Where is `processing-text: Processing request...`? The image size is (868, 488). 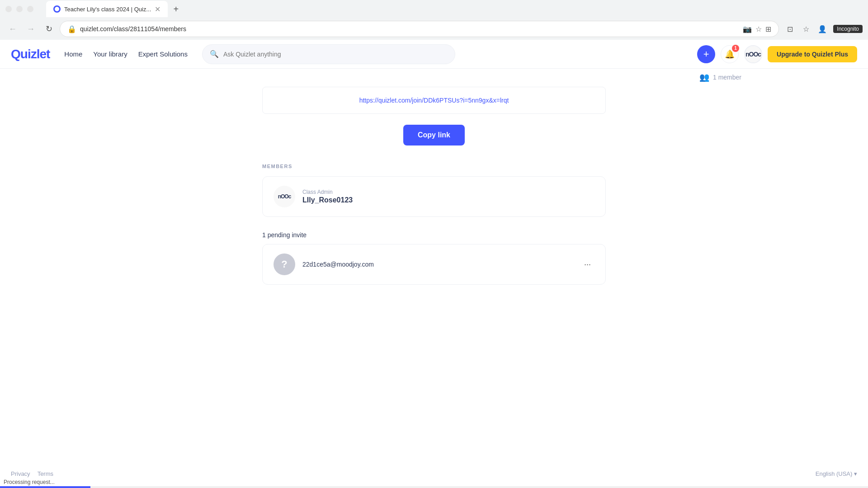
processing-text: Processing request... is located at coordinates (29, 482).